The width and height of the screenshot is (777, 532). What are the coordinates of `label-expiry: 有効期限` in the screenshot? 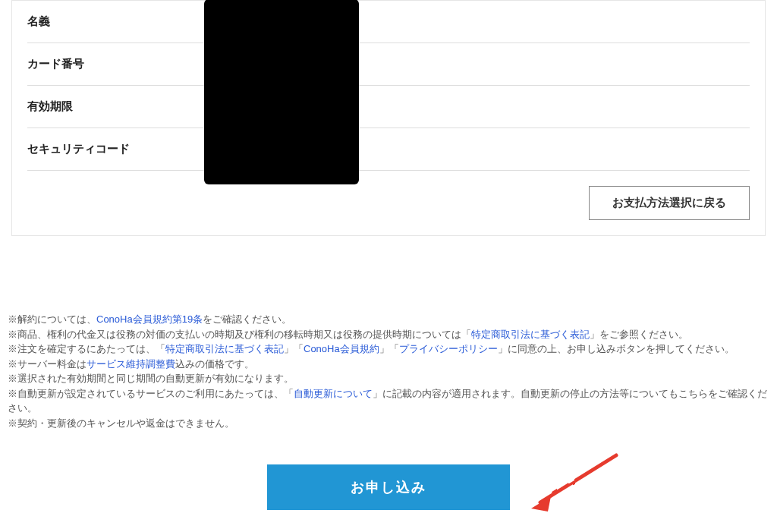 It's located at (107, 106).